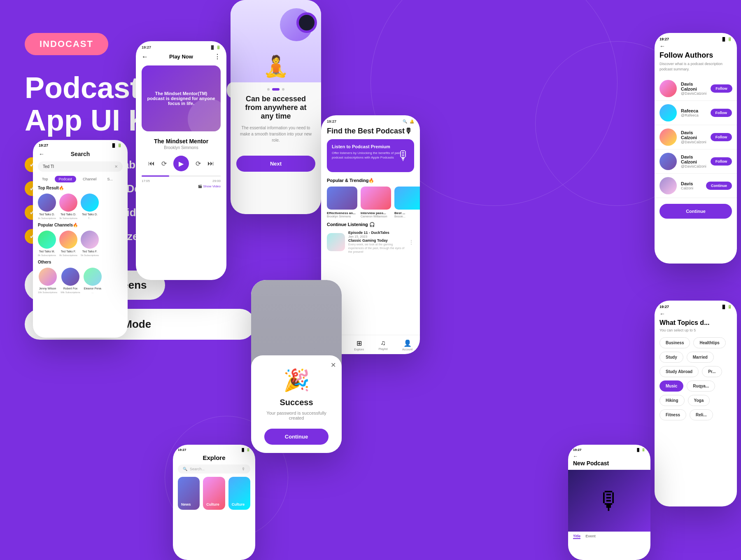 The image size is (741, 560). What do you see at coordinates (47, 207) in the screenshot?
I see `avatar-item-1: Ted Talks D. 1k Subscriptions` at bounding box center [47, 207].